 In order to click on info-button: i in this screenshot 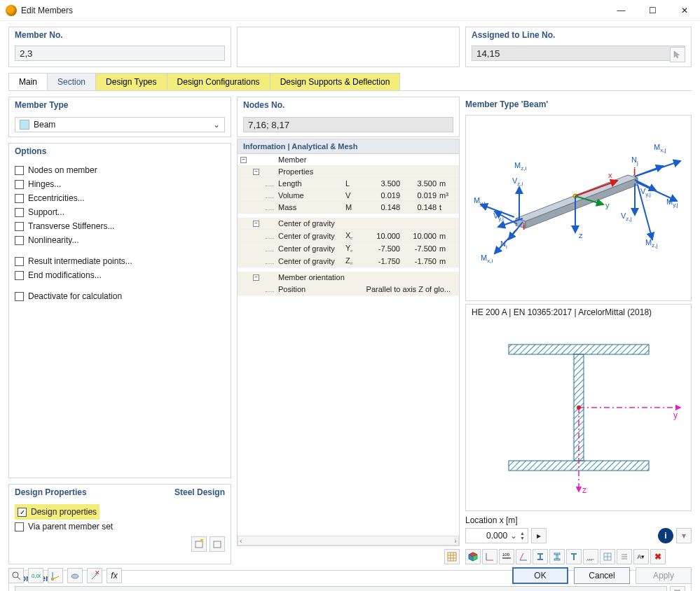, I will do `click(666, 536)`.